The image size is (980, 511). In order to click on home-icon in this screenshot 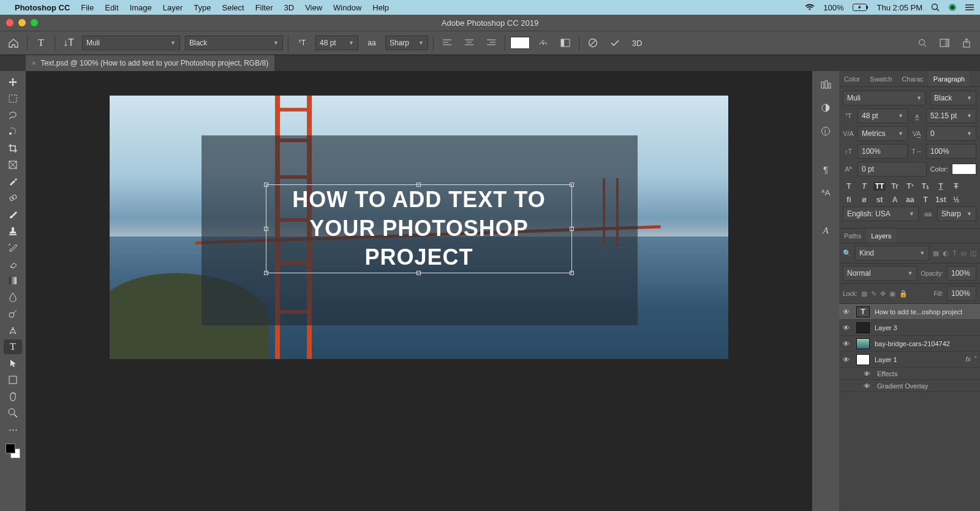, I will do `click(13, 43)`.